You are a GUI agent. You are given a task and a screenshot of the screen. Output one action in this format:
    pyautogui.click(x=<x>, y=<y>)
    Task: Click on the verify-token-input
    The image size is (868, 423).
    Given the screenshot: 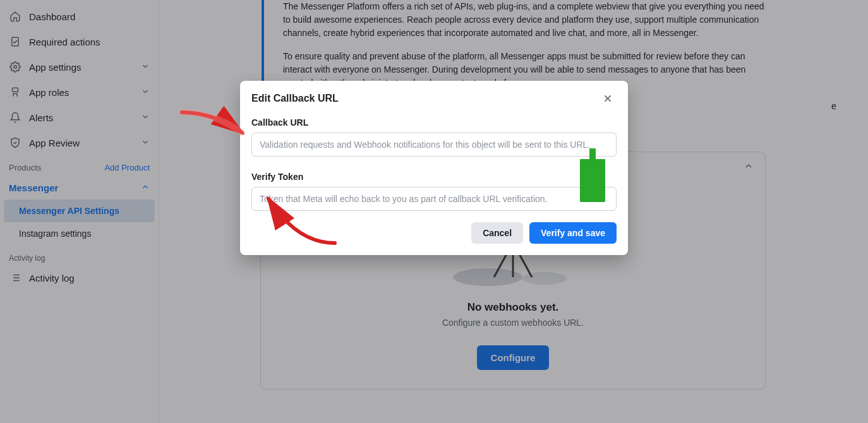 What is the action you would take?
    pyautogui.click(x=434, y=199)
    